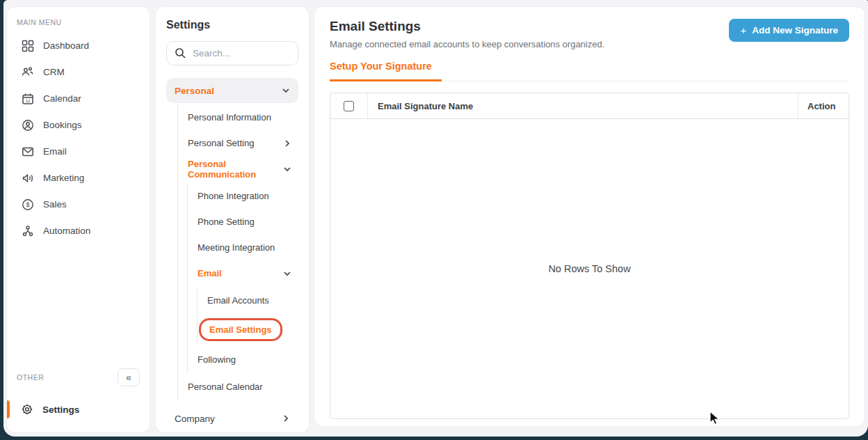 The height and width of the screenshot is (440, 868). Describe the element at coordinates (590, 106) in the screenshot. I see `table-header-row: Email Signature Name Action` at that location.